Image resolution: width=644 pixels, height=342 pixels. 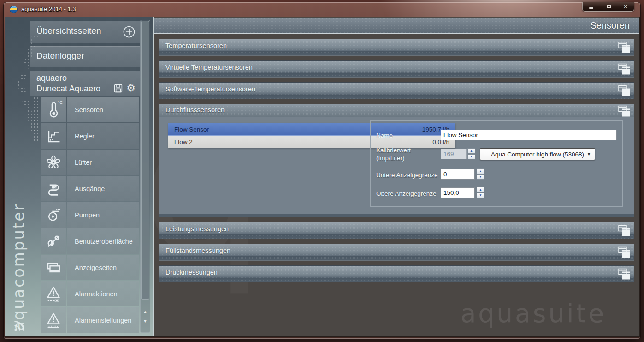 What do you see at coordinates (145, 176) in the screenshot?
I see `sidebar-scrollbar: ▲ ▼` at bounding box center [145, 176].